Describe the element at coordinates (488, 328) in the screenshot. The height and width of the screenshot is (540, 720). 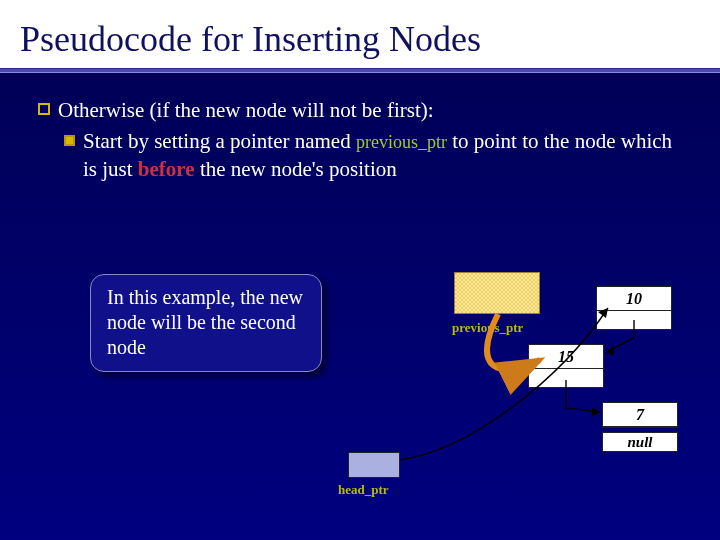
I see `previous-ptr-label: previous_ptr` at that location.